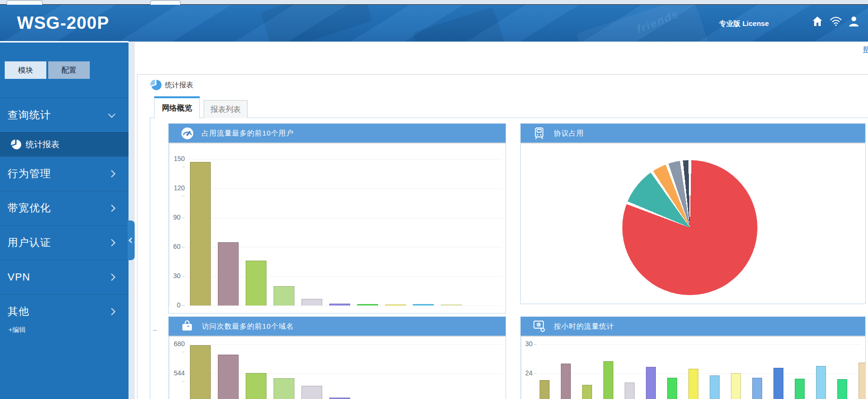 This screenshot has height=399, width=868. I want to click on sidebar-item-label: 其他, so click(18, 312).